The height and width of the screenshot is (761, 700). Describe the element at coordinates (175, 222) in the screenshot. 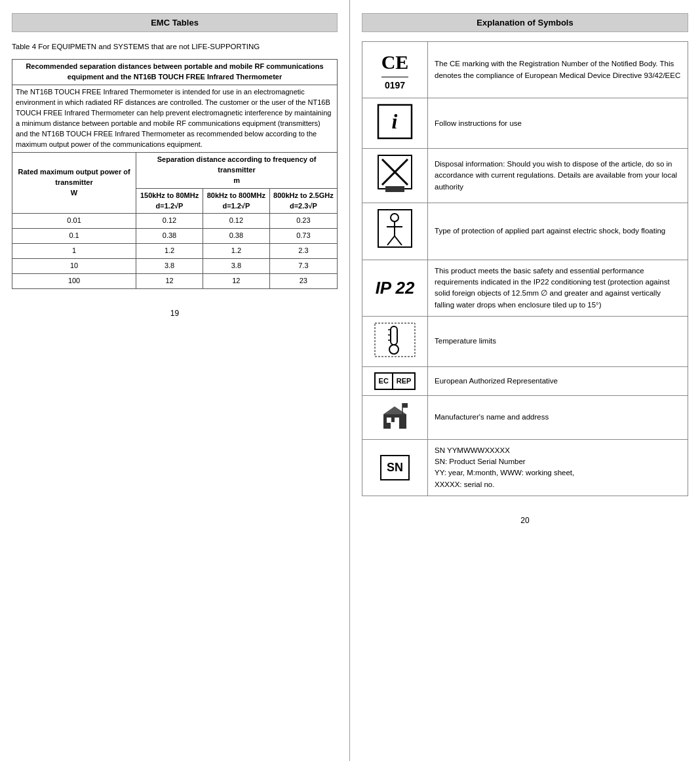

I see `table-row: 0.010.120.120.23` at that location.